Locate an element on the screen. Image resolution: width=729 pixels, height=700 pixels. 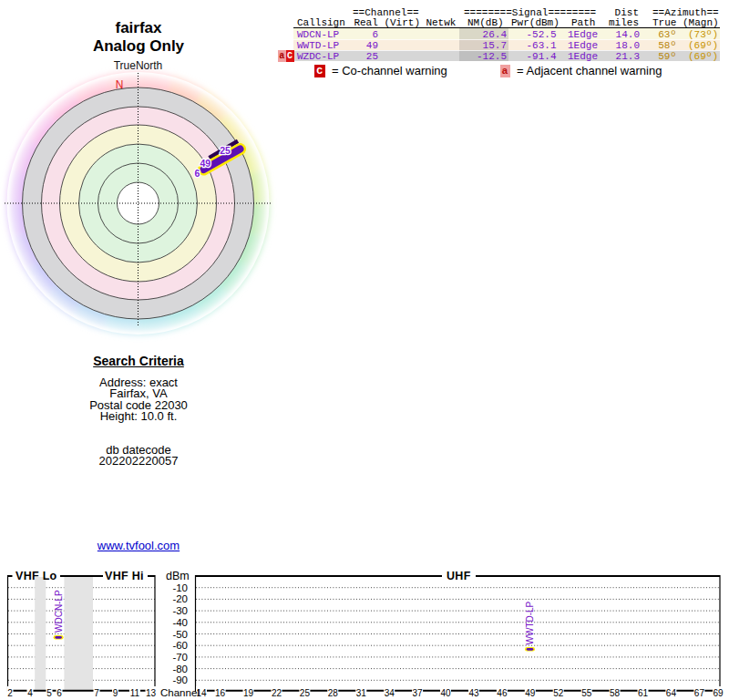
svg-text: 11 is located at coordinates (135, 693).